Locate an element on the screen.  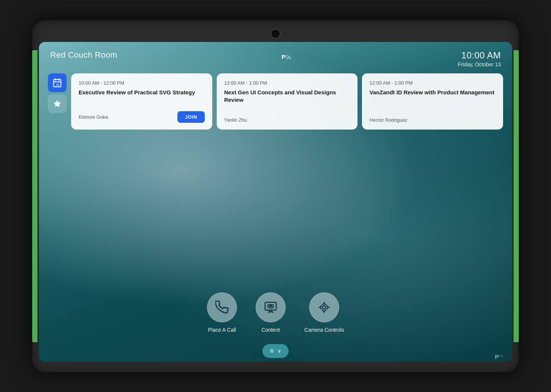
phone-icon is located at coordinates (222, 307).